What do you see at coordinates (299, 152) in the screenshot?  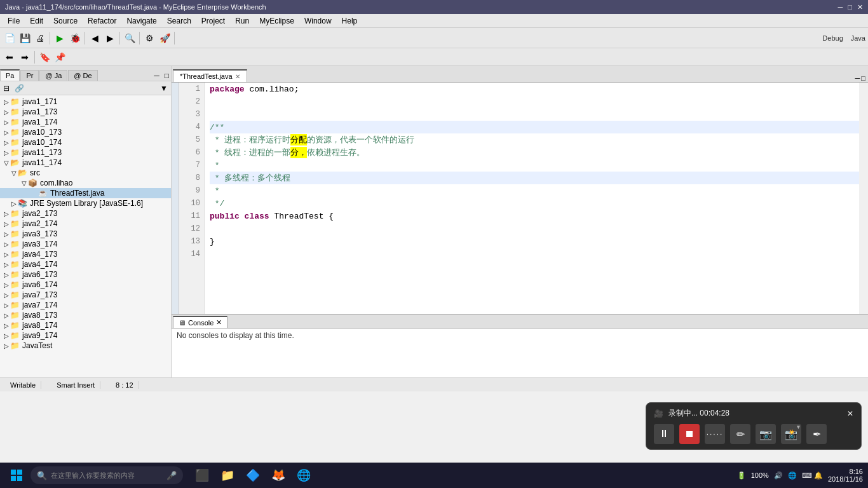 I see `highlight-text: 分，` at bounding box center [299, 152].